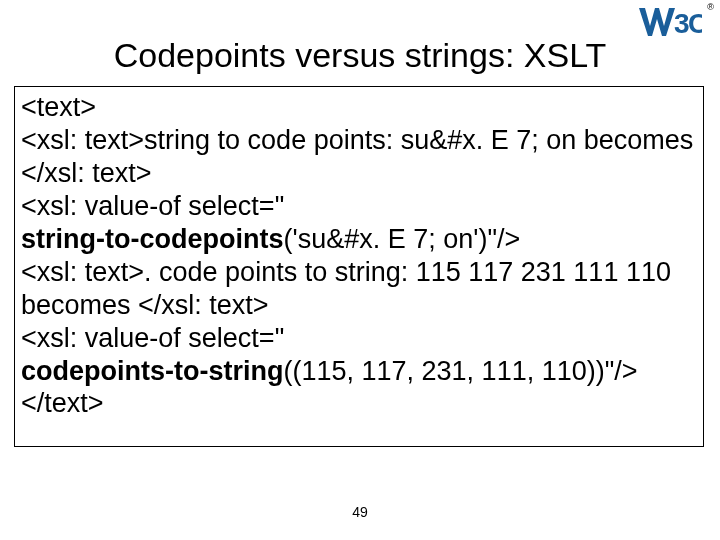 This screenshot has height=540, width=720. I want to click on w3c-logo: 3 C, so click(670, 23).